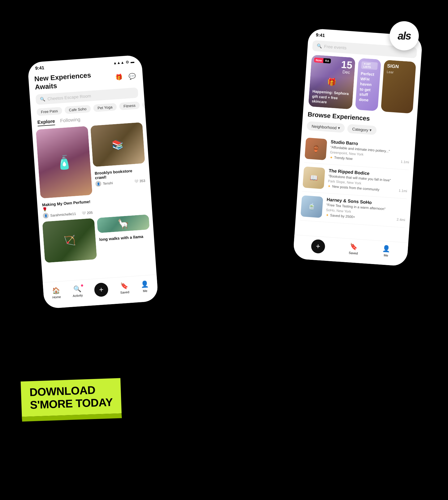 The height and width of the screenshot is (500, 448). I want to click on bookstore-likes: 🤍 353, so click(140, 181).